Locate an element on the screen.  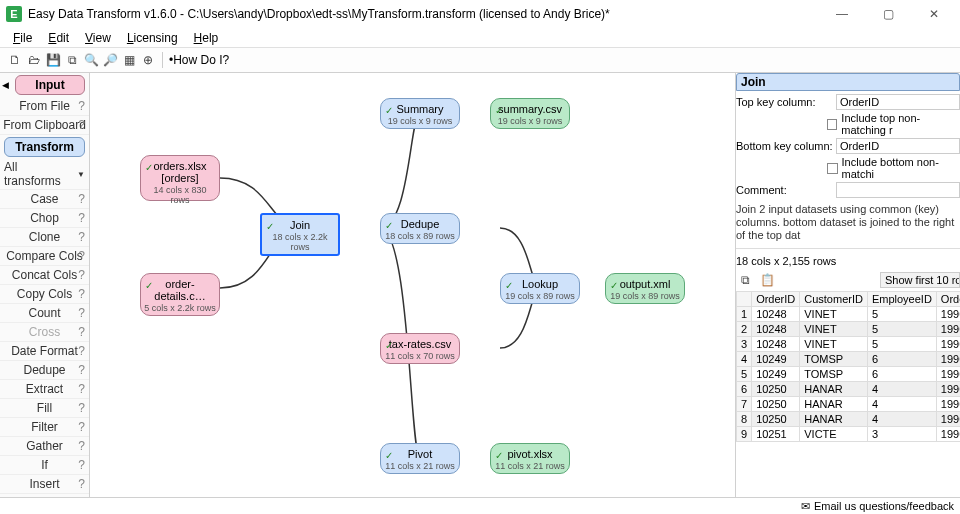
table-row: 110248VINET51996-07-04 is located at coordinates (849, 314).